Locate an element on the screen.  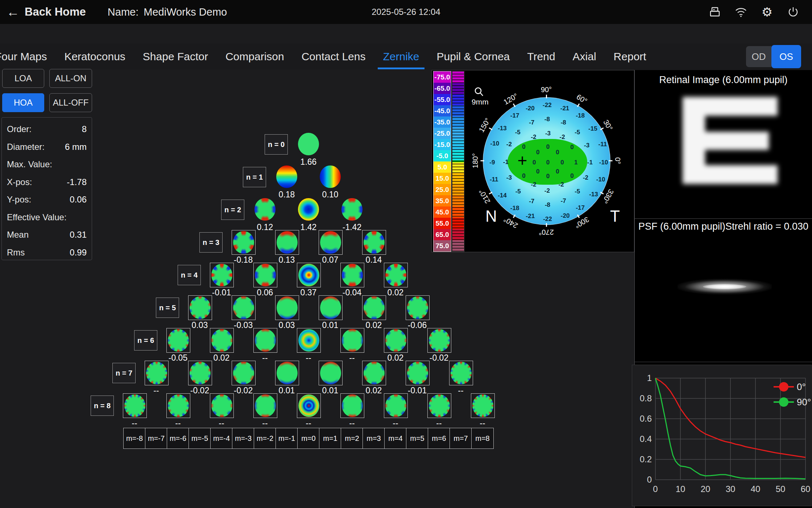
temporal-label: T is located at coordinates (615, 216).